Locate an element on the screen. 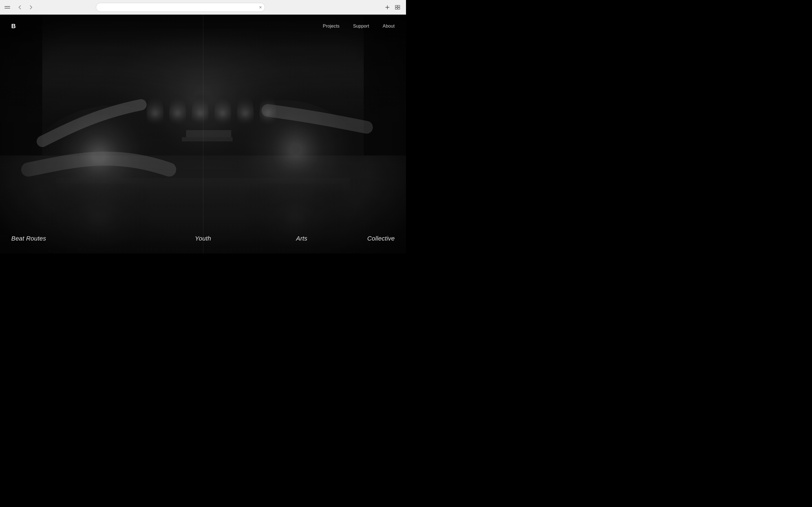  site-navigation: B Projects Support About is located at coordinates (203, 26).